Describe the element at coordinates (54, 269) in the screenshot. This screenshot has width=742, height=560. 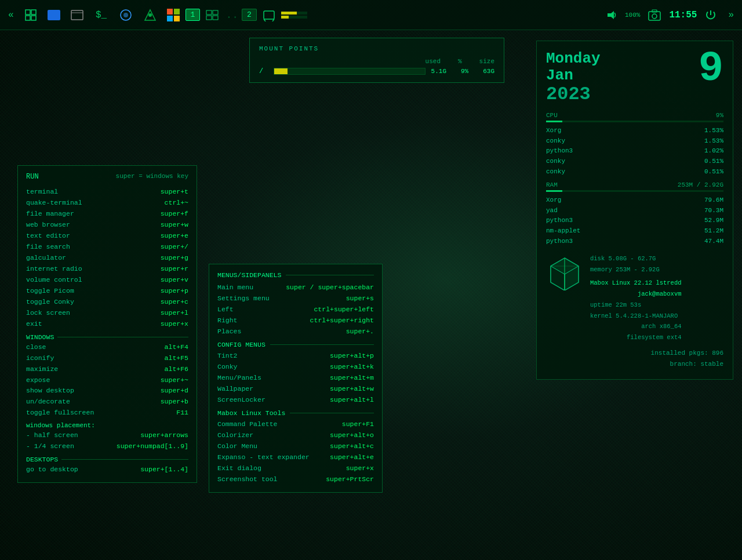
I see `shortcut-label: internet radio` at that location.